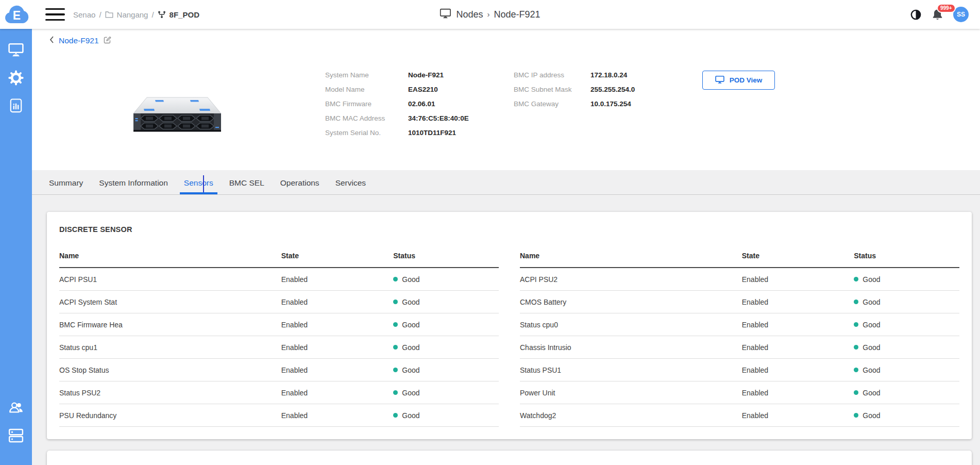  What do you see at coordinates (397, 104) in the screenshot?
I see `system-info-list: System Name Node-F921 Model Name EAS2210…` at bounding box center [397, 104].